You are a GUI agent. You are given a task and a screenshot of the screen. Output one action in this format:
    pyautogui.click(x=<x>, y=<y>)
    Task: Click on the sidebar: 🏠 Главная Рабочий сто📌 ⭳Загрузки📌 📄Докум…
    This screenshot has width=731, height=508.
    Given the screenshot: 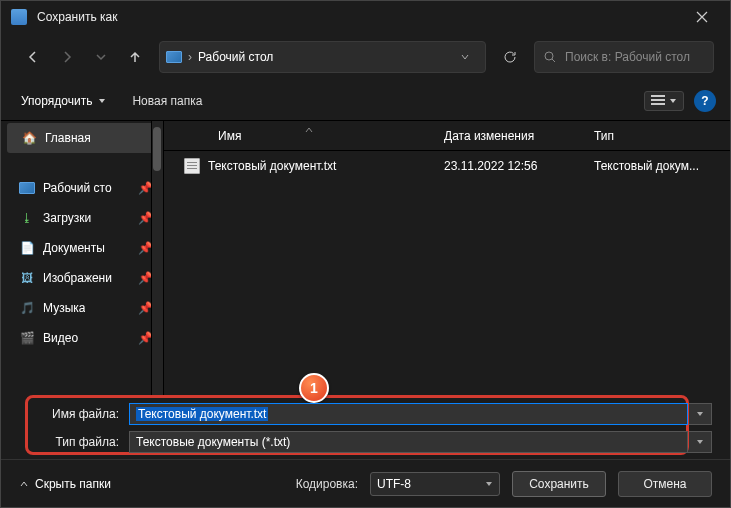 What is the action you would take?
    pyautogui.click(x=82, y=259)
    